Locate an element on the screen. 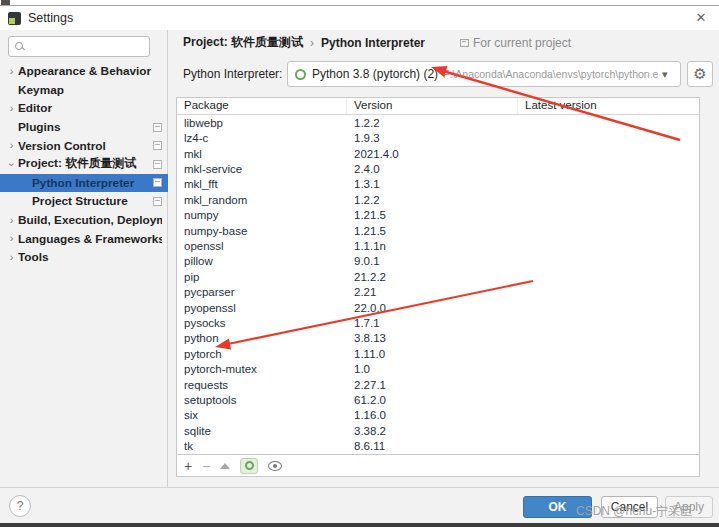 The height and width of the screenshot is (527, 719). table-row: six1.16.0 is located at coordinates (438, 416).